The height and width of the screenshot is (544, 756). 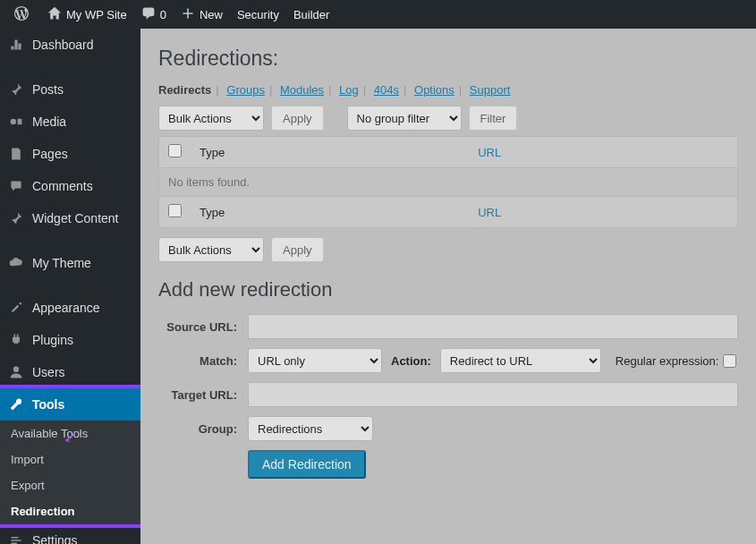 What do you see at coordinates (70, 308) in the screenshot?
I see `sidebar-item-appearance: Appearance` at bounding box center [70, 308].